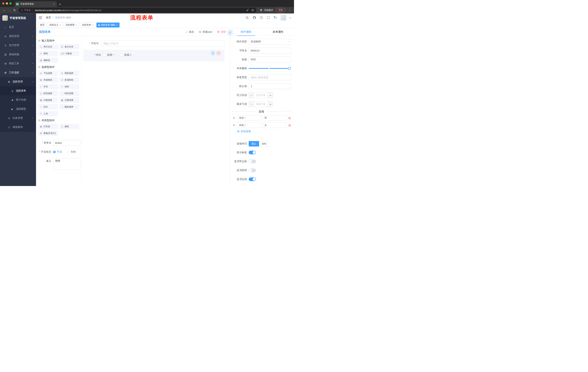  I want to click on component-item: ↥上传, so click(48, 114).